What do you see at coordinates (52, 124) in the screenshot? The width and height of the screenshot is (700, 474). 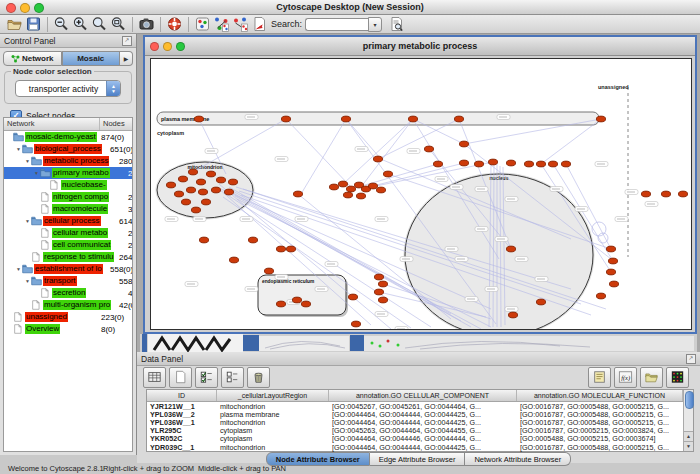 I see `tree-col-network: Network` at bounding box center [52, 124].